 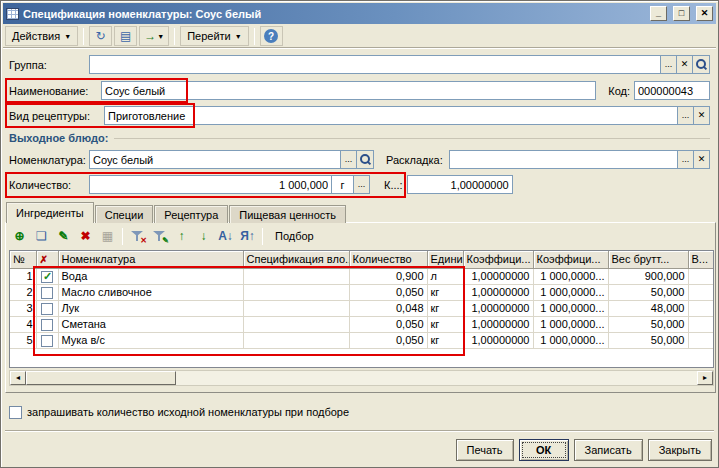 I want to click on save-record-button: ▤, so click(x=126, y=36).